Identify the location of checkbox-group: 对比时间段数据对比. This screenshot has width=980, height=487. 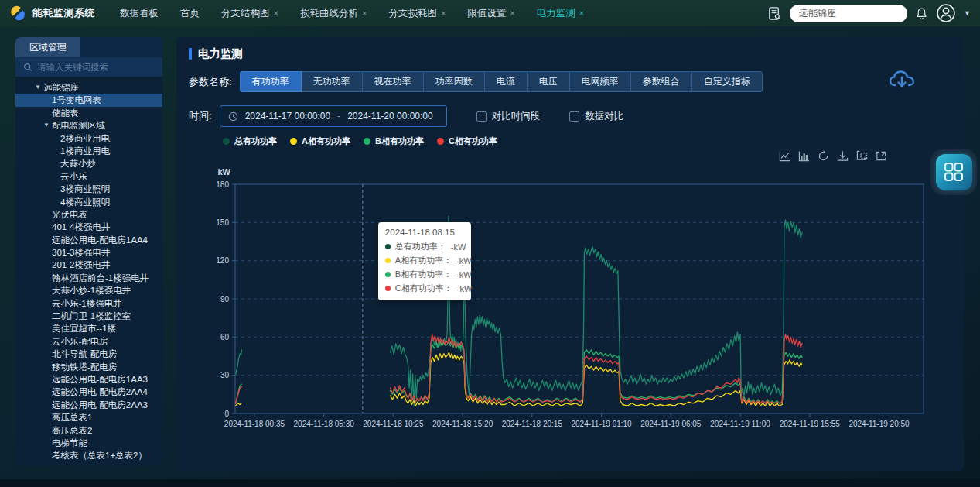
(535, 116).